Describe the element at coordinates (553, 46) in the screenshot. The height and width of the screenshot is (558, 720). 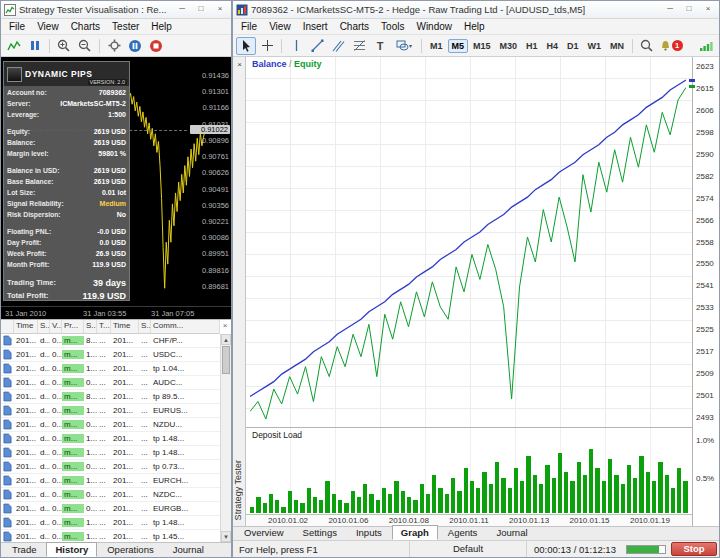
I see `timeframe-button: H4` at that location.